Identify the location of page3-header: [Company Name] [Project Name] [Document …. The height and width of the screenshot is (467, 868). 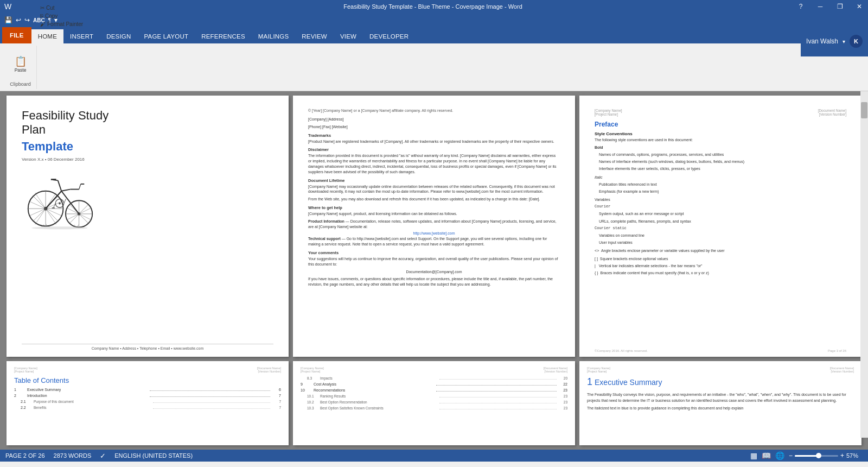
(720, 112).